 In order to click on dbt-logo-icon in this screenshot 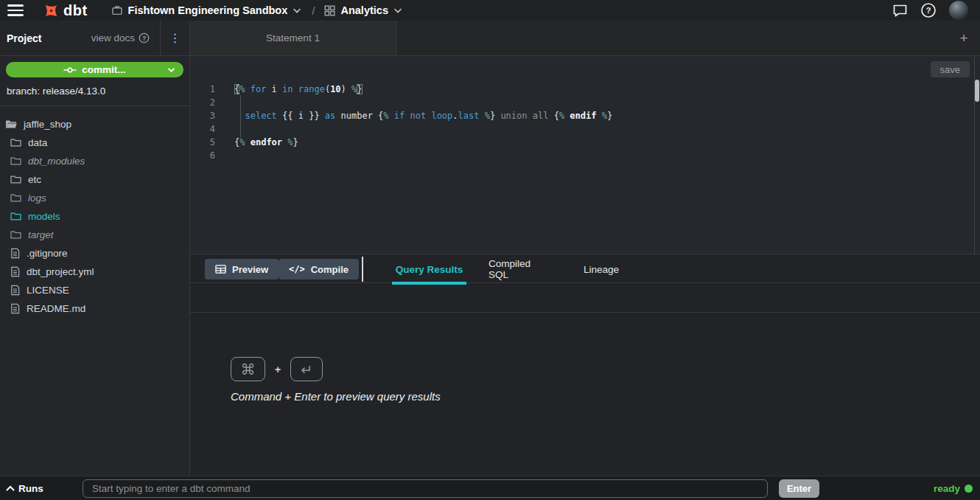, I will do `click(52, 10)`.